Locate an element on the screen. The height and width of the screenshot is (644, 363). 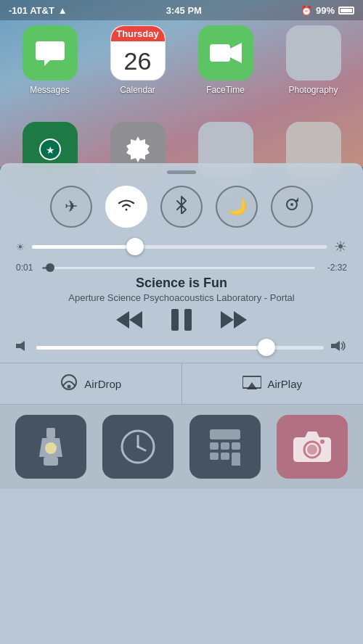
alarm-icon: ⏰ is located at coordinates (306, 10).